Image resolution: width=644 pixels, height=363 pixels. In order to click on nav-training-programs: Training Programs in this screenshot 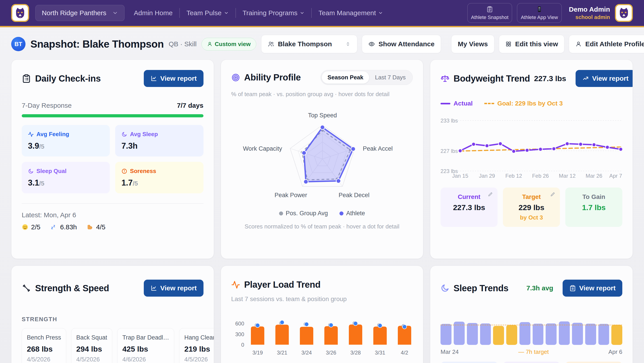, I will do `click(274, 13)`.